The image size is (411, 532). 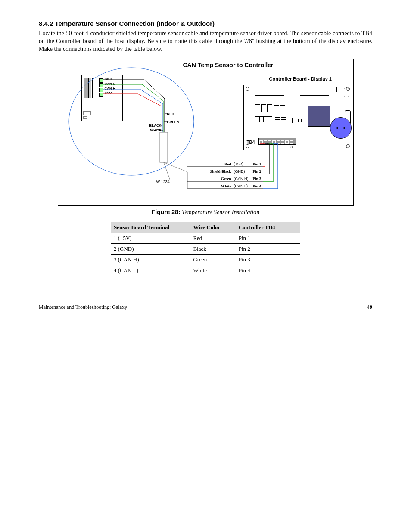 What do you see at coordinates (241, 186) in the screenshot?
I see `wire-row-white-signal: (CAN L)` at bounding box center [241, 186].